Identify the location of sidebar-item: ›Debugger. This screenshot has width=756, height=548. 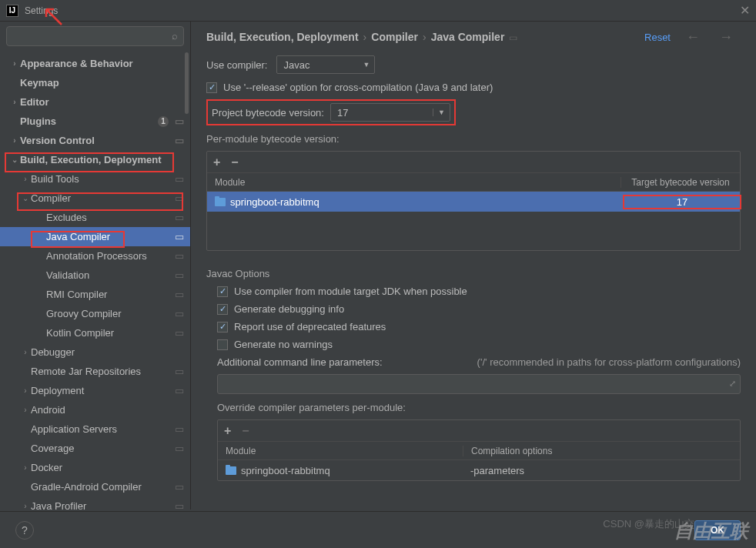
(95, 353).